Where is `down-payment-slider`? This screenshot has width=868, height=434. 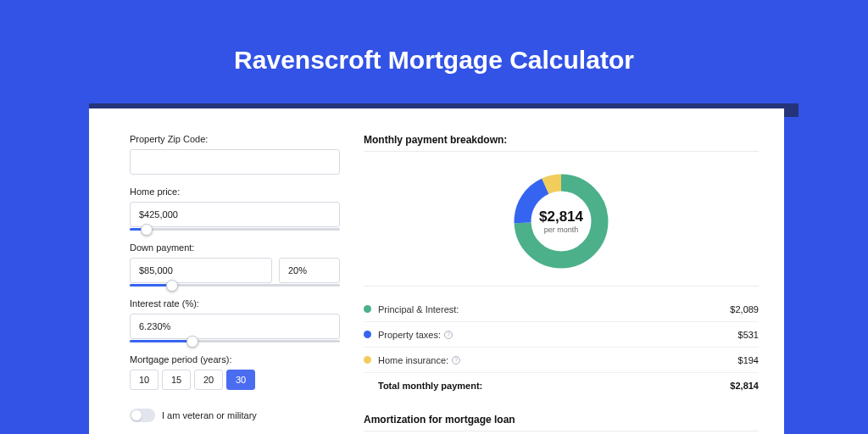 down-payment-slider is located at coordinates (235, 285).